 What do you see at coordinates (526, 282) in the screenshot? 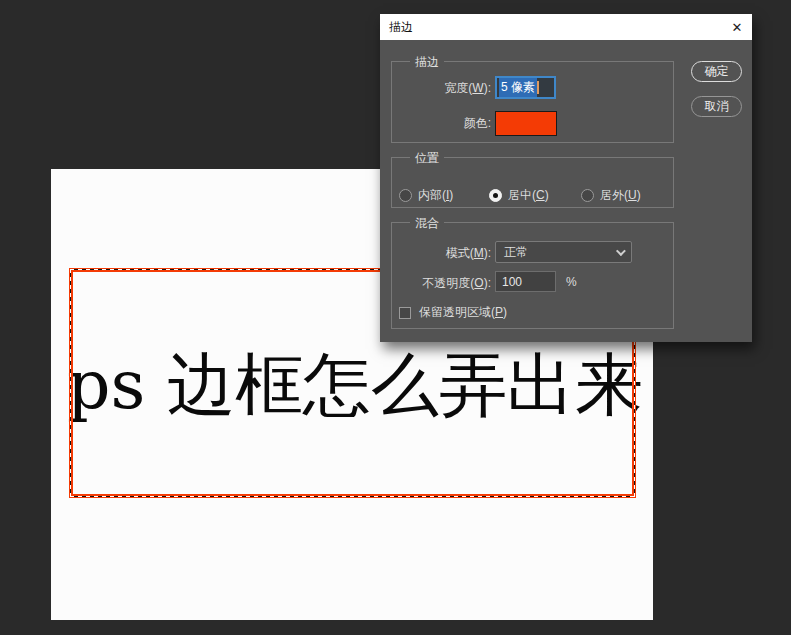
I see `opacity-input: 100` at bounding box center [526, 282].